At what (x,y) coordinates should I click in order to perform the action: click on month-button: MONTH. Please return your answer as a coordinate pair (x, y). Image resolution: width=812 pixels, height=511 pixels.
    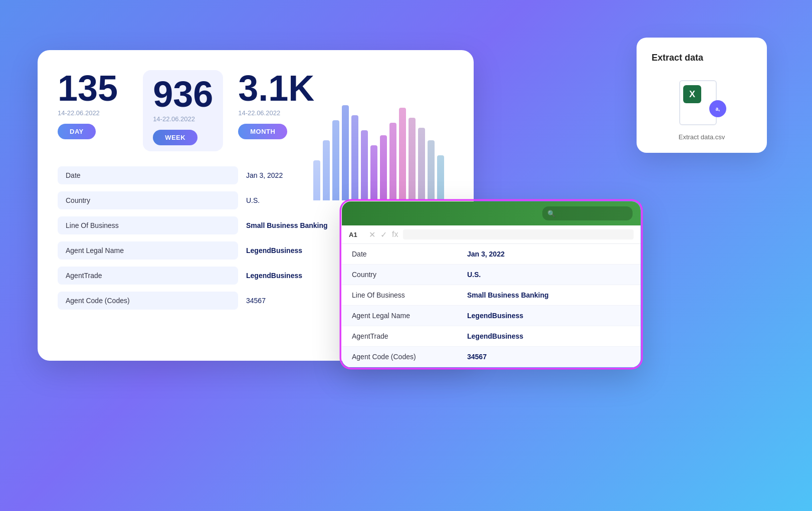
    Looking at the image, I should click on (263, 131).